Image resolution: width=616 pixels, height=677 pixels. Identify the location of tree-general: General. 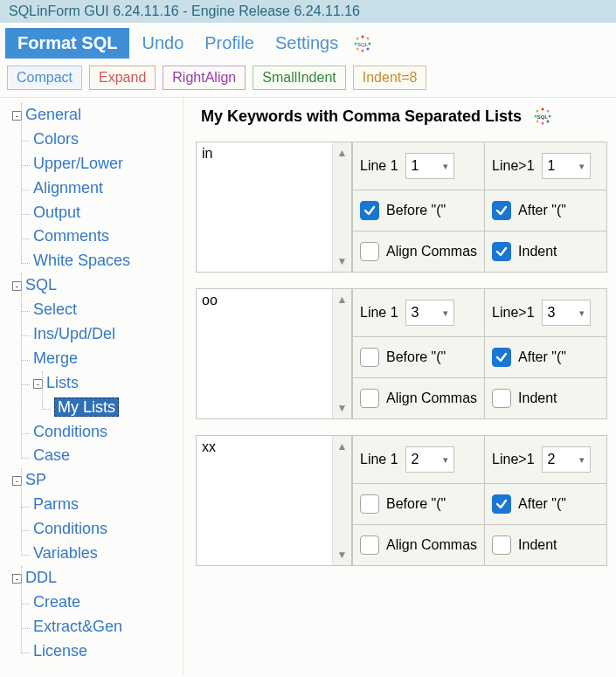
(53, 114).